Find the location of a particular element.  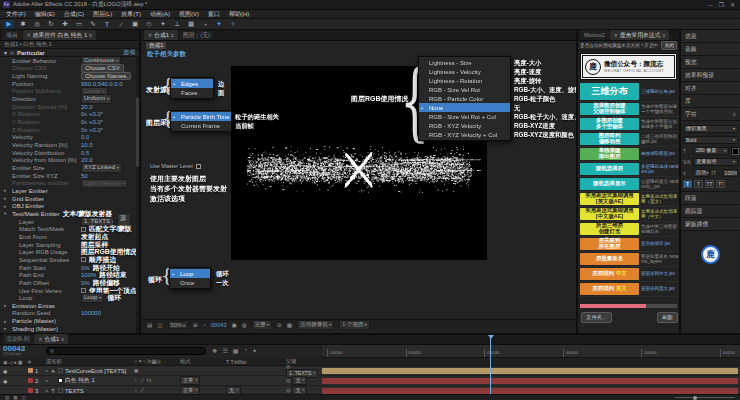

script-button: 图层阵列 偏移动画 is located at coordinates (610, 140).